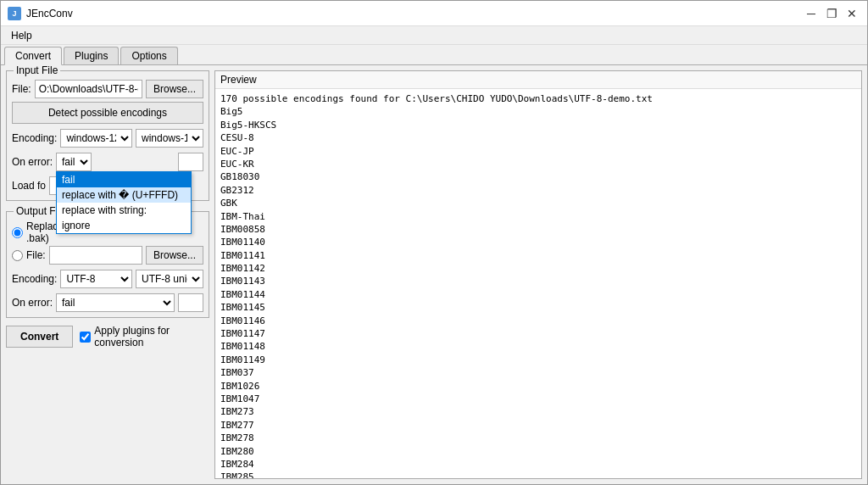  Describe the element at coordinates (124, 226) in the screenshot. I see `dropdown-item-ignore: ignore` at that location.